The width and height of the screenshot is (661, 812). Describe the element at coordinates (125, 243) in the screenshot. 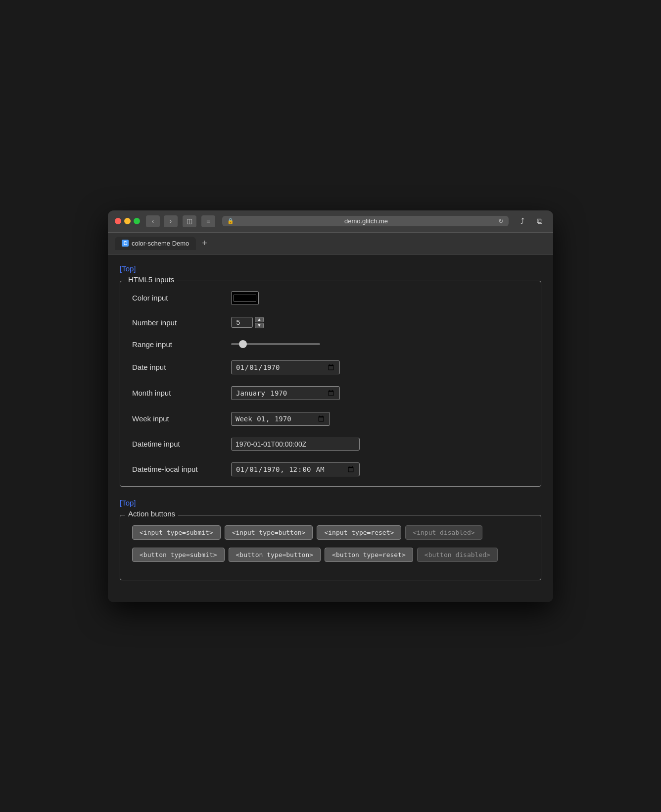

I see `tab-favicon: C` at that location.